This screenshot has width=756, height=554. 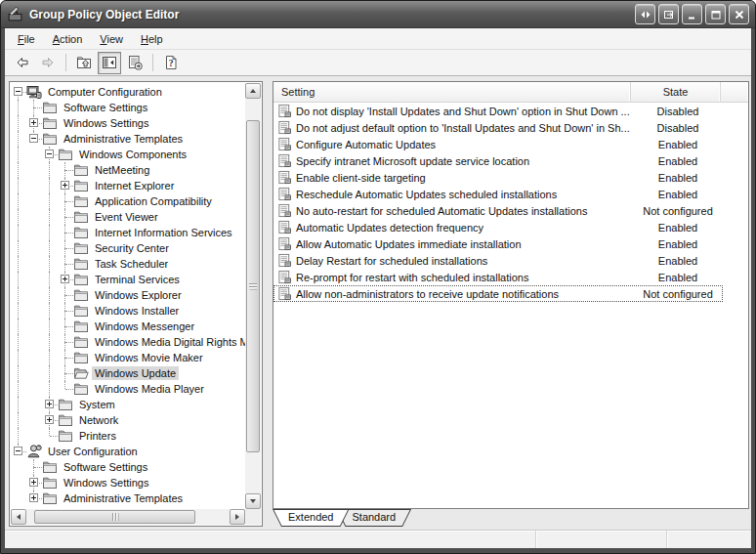 What do you see at coordinates (735, 92) in the screenshot?
I see `column-header-extra` at bounding box center [735, 92].